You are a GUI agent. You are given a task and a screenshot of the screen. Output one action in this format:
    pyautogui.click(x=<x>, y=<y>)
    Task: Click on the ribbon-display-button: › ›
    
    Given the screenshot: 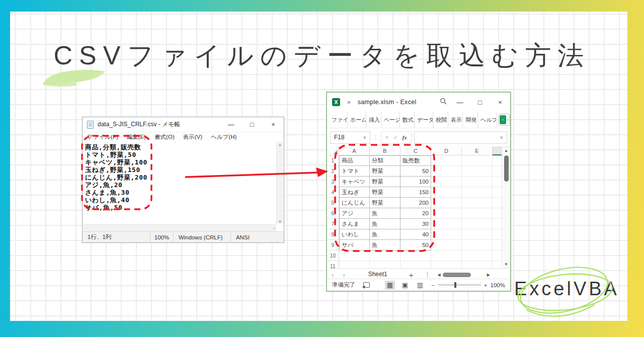 What is the action you would take?
    pyautogui.click(x=504, y=120)
    